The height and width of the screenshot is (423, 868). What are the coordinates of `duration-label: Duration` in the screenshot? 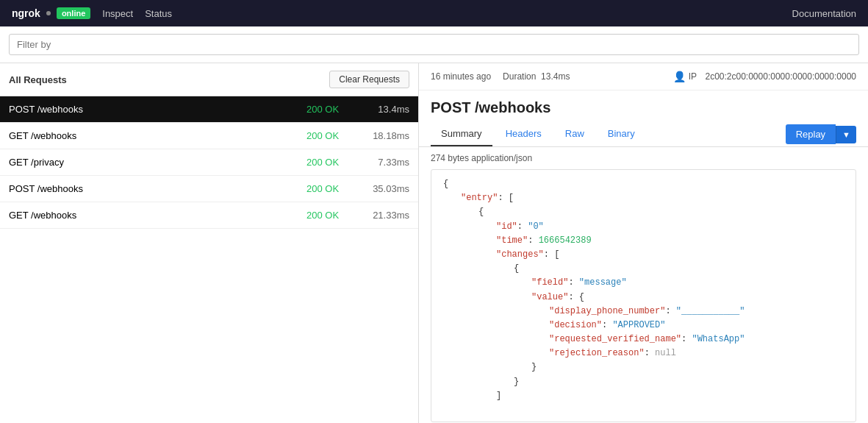 It's located at (519, 77).